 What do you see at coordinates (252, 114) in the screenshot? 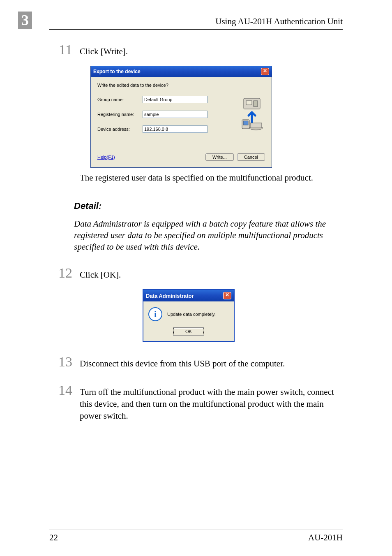
I see `device-transfer-icon` at bounding box center [252, 114].